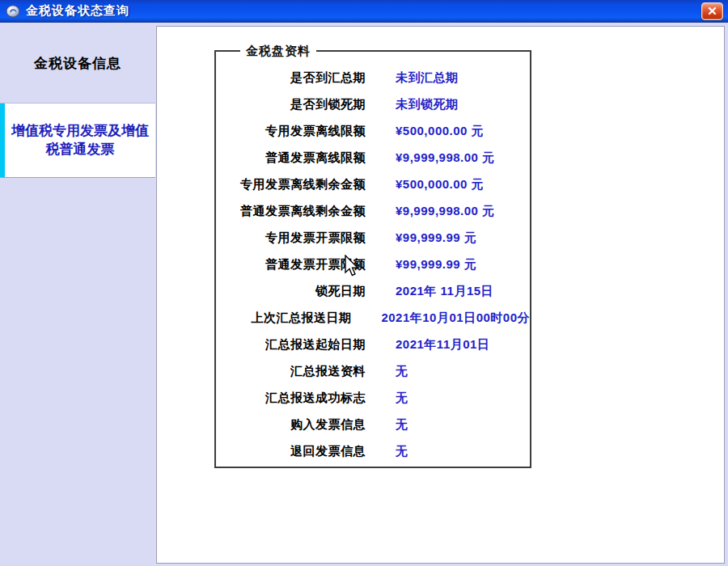  I want to click on row-value: 未到汇总期, so click(413, 78).